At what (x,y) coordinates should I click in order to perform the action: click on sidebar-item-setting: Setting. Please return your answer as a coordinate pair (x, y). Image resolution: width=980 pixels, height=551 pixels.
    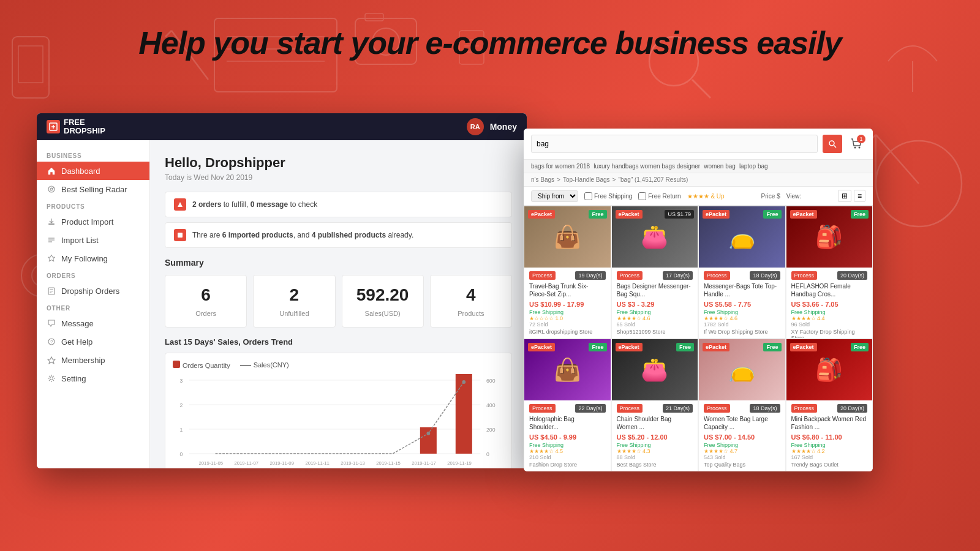
    Looking at the image, I should click on (93, 378).